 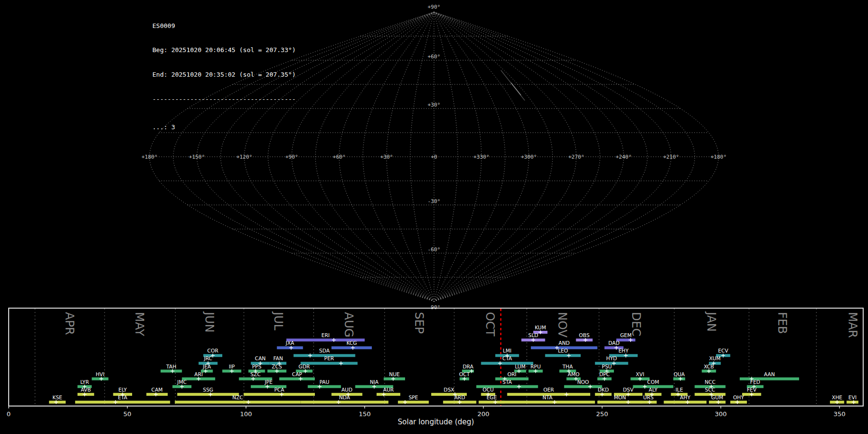 What do you see at coordinates (492, 397) in the screenshot?
I see `shower-code-label: EGE` at bounding box center [492, 397].